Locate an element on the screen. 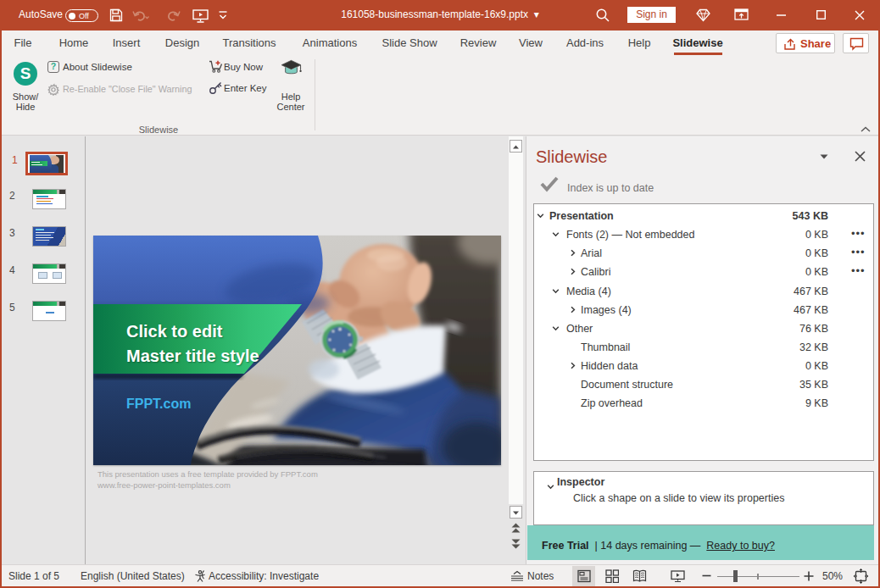 The width and height of the screenshot is (880, 588). svg-text: Master title style is located at coordinates (193, 356).